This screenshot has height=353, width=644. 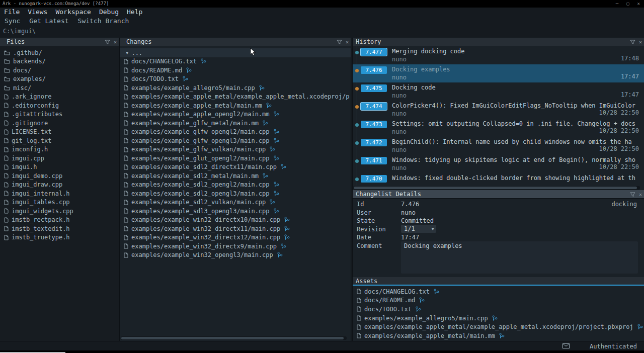 What do you see at coordinates (37, 12) in the screenshot?
I see `menu-item-views: Views` at bounding box center [37, 12].